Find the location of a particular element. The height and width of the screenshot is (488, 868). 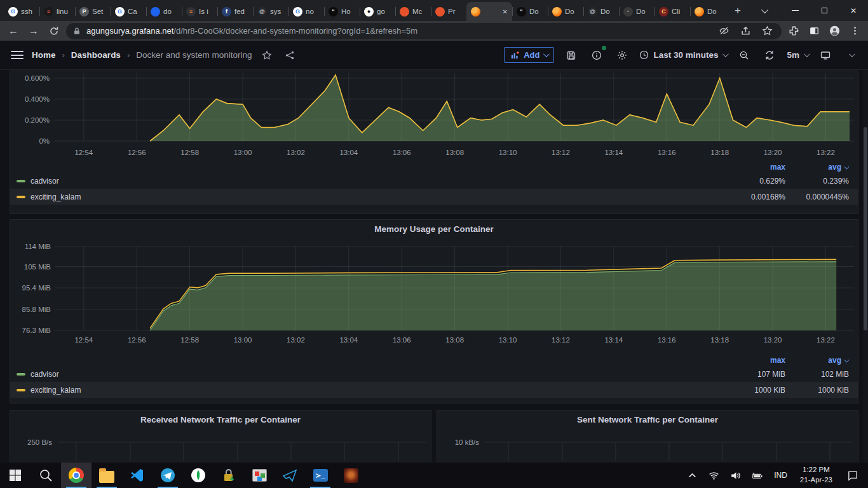

x-tick-label: 12:56 is located at coordinates (137, 152).